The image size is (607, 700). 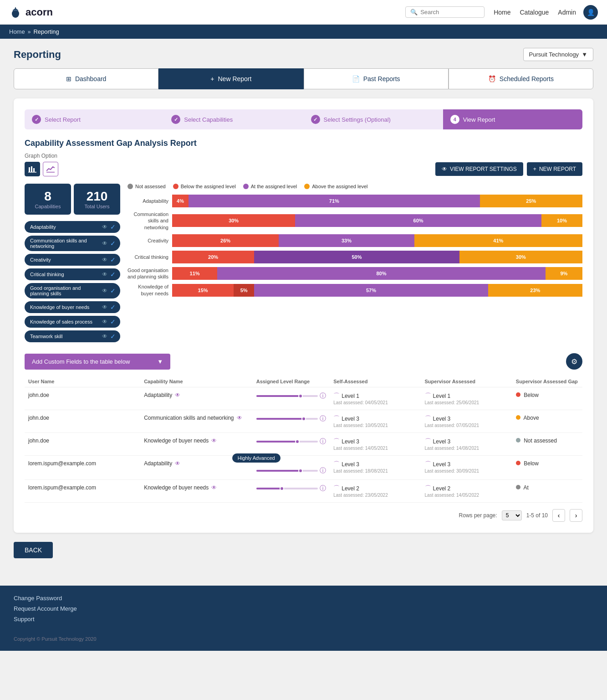 What do you see at coordinates (69, 79) in the screenshot?
I see `dashboard-icon: ⊞` at bounding box center [69, 79].